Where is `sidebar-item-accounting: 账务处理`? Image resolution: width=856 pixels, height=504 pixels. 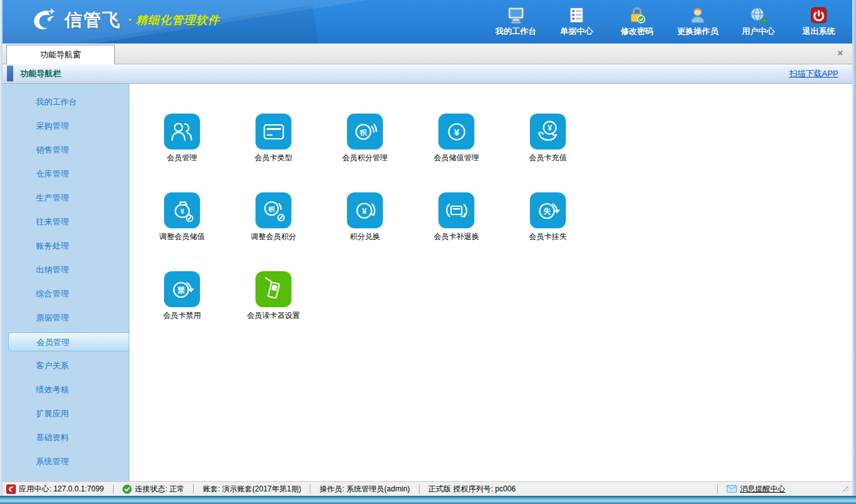 sidebar-item-accounting: 账务处理 is located at coordinates (66, 246).